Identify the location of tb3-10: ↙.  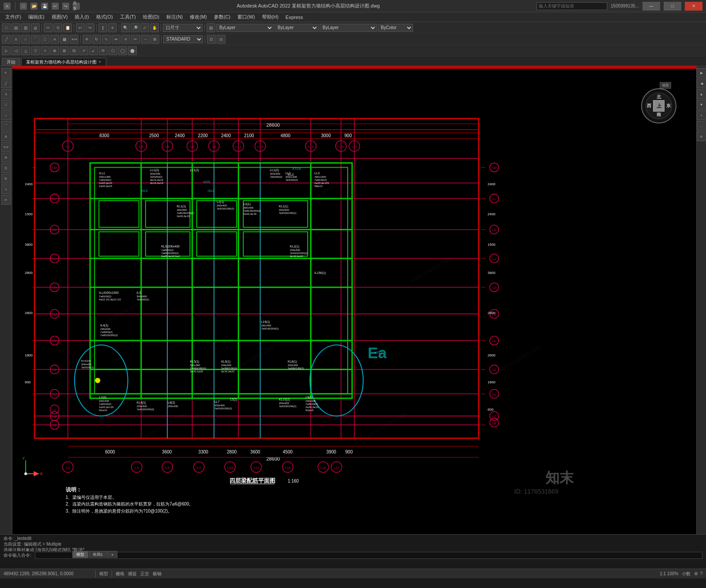
(94, 51).